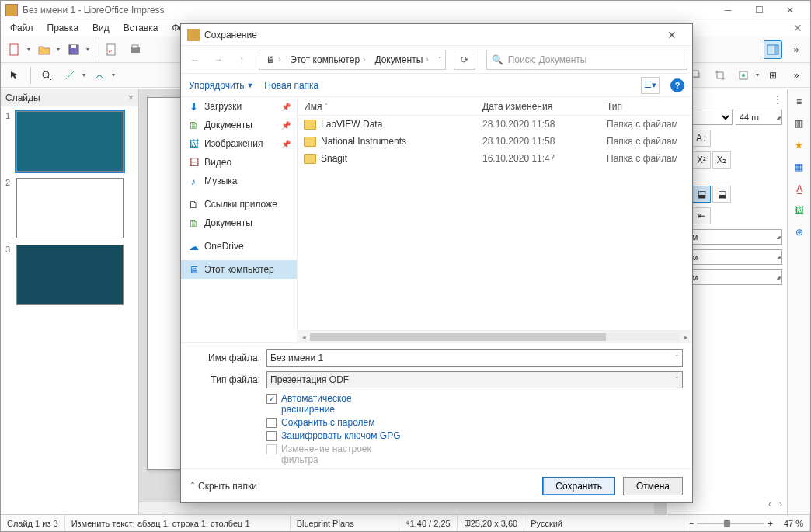 This screenshot has width=811, height=532. I want to click on curve-tool-button, so click(99, 75).